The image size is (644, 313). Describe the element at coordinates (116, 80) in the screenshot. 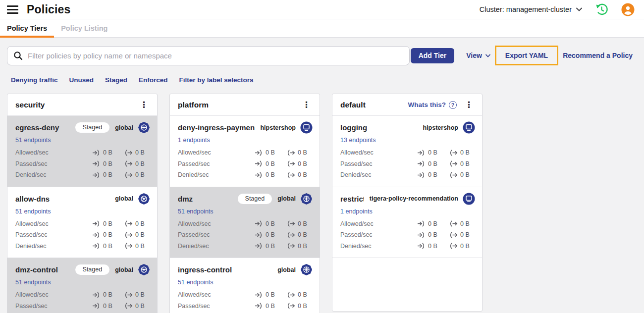

I see `filter-staged: Staged` at that location.